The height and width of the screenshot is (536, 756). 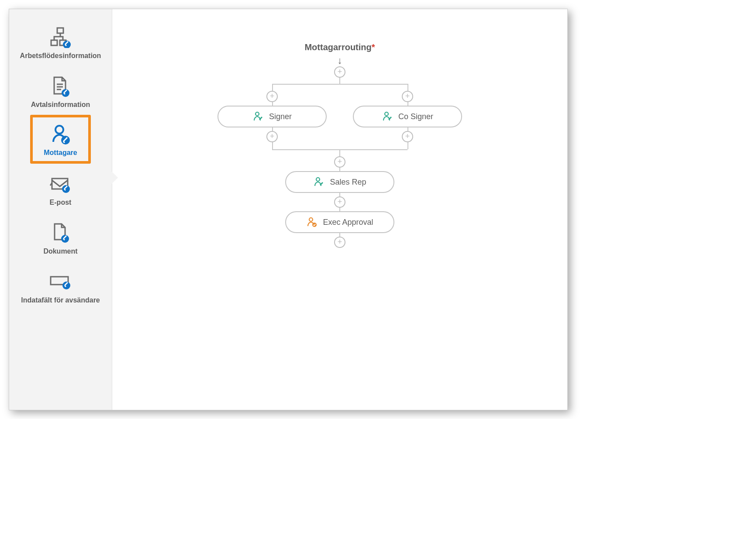 I want to click on sidebar-item-agreement-info: Avtalsinformation, so click(x=60, y=90).